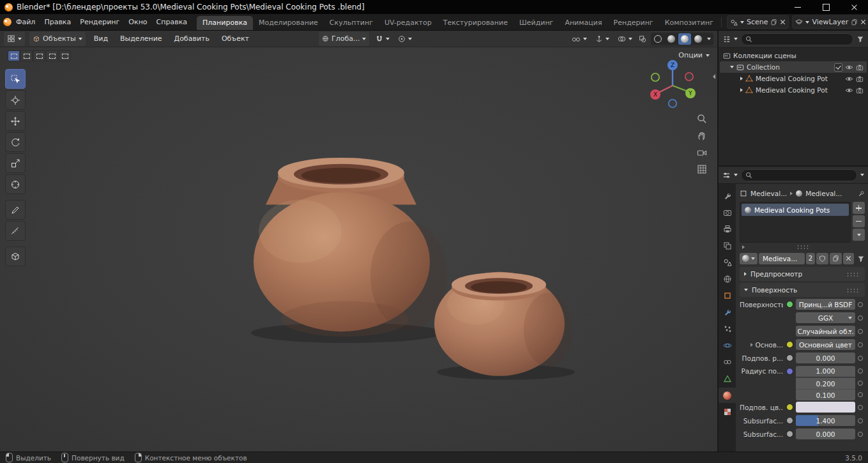 This screenshot has width=868, height=463. Describe the element at coordinates (758, 22) in the screenshot. I see `scene-selector: Scene` at that location.